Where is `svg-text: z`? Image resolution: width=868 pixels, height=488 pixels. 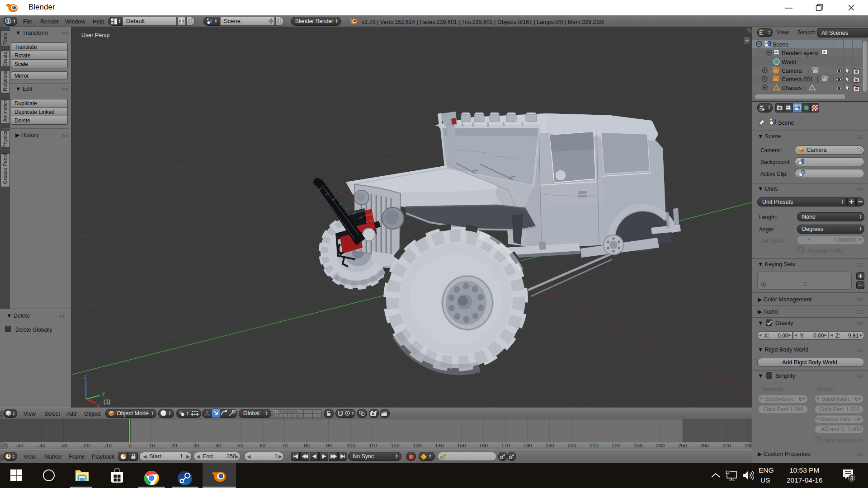 svg-text: z is located at coordinates (85, 377).